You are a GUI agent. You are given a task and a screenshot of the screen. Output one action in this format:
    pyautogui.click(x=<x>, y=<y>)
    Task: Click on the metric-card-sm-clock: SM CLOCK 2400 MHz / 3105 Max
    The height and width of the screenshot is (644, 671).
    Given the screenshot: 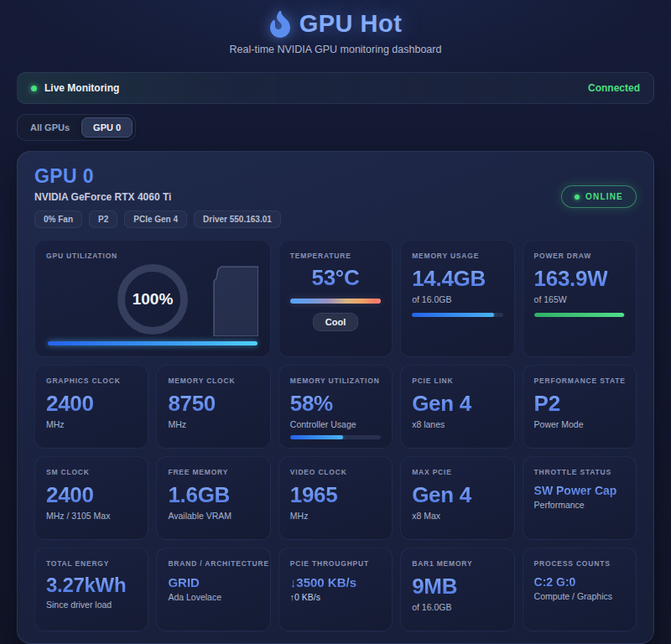 What is the action you would take?
    pyautogui.click(x=91, y=498)
    